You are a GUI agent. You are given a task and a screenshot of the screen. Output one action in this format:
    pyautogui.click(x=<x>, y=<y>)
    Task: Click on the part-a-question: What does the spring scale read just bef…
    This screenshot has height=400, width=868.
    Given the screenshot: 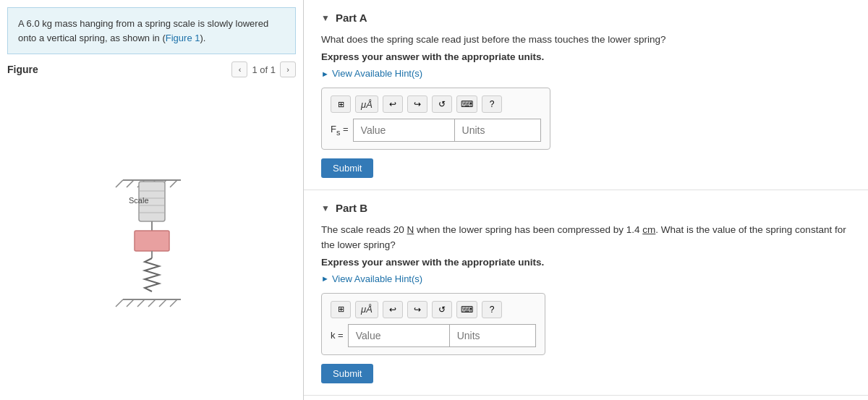 What is the action you would take?
    pyautogui.click(x=586, y=40)
    